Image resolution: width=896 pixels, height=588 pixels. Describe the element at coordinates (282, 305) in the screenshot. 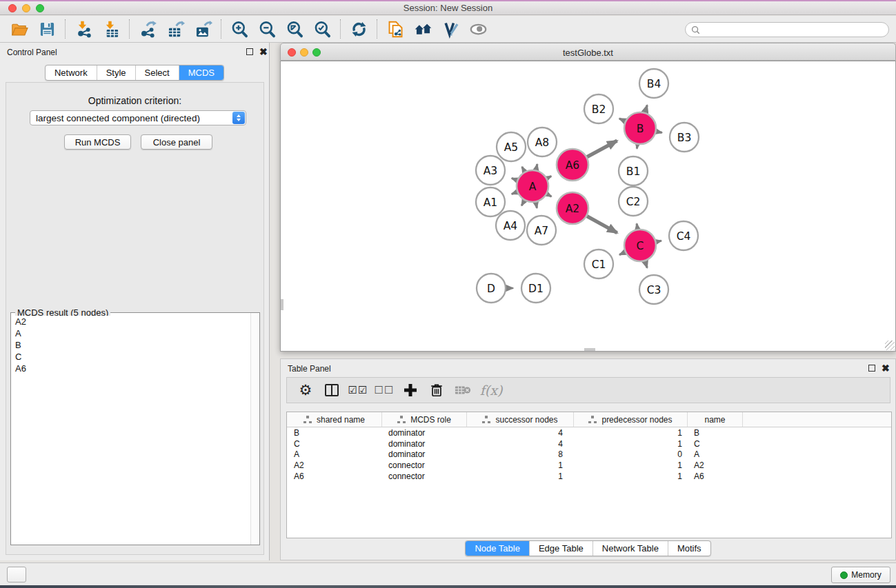

I see `splitter-handle-left` at that location.